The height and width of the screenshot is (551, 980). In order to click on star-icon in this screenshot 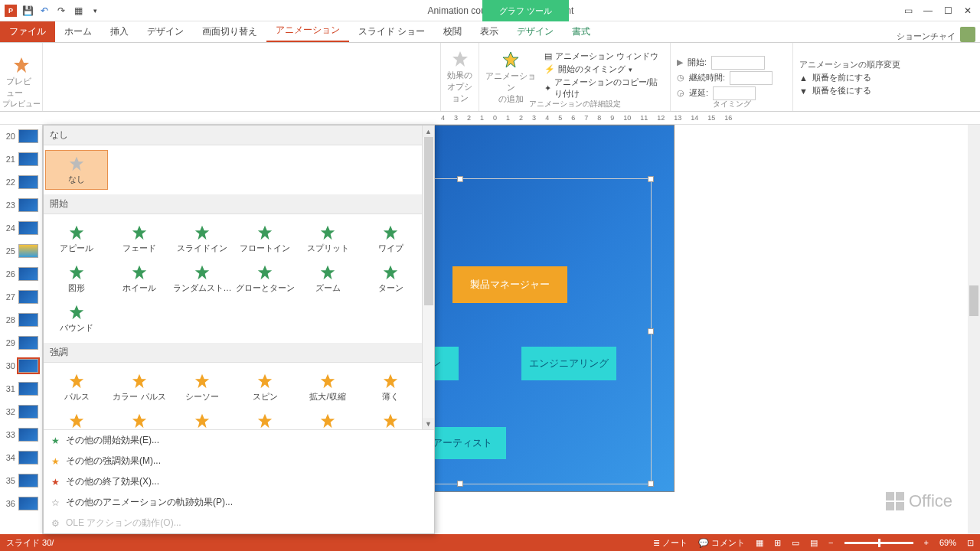, I will do `click(21, 65)`.